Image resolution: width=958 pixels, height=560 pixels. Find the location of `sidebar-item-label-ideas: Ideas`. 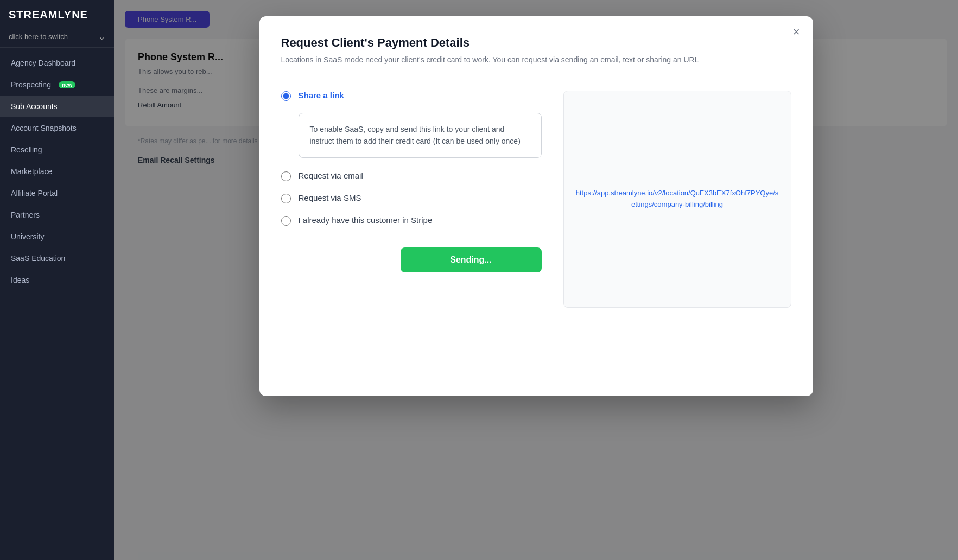

sidebar-item-label-ideas: Ideas is located at coordinates (20, 280).